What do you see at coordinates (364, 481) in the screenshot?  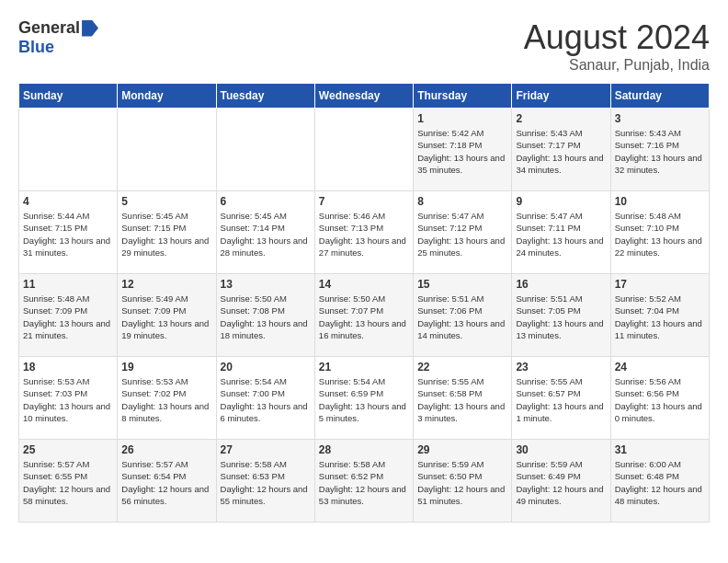 I see `calendar-week-row: 25Sunrise: 5:57 AM Sunset: 6:55 PM Dayli…` at bounding box center [364, 481].